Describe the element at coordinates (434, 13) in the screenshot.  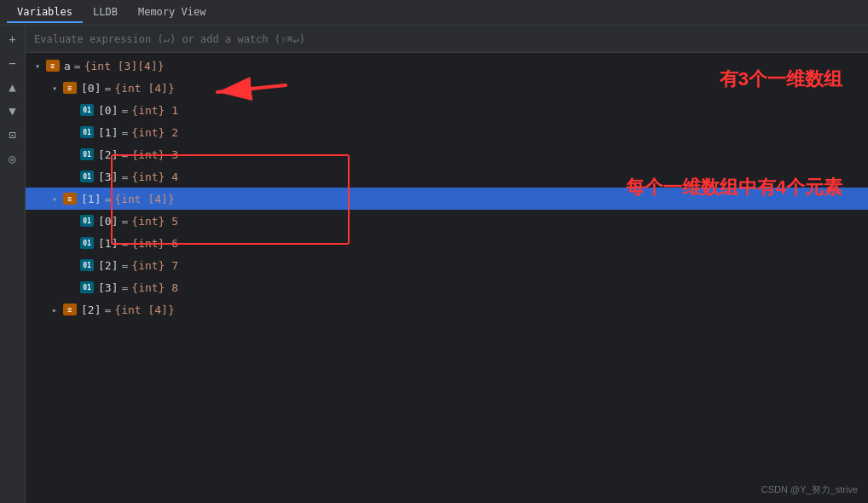
I see `tabs-bar: Variables LLDB Memory View` at that location.